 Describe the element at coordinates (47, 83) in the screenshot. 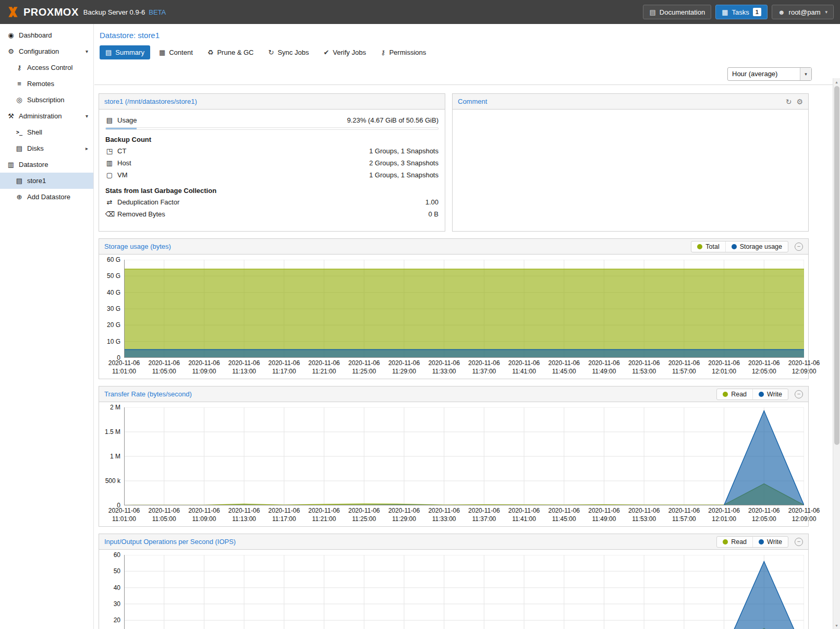

I see `sidebar-item-remotes: ≡ Remotes` at that location.